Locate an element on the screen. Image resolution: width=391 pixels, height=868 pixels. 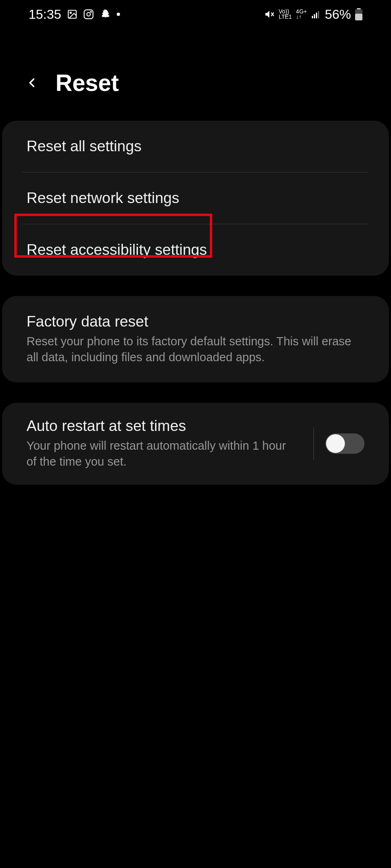
reset-accessibility-settings-item: Reset accessibility settings is located at coordinates (196, 250).